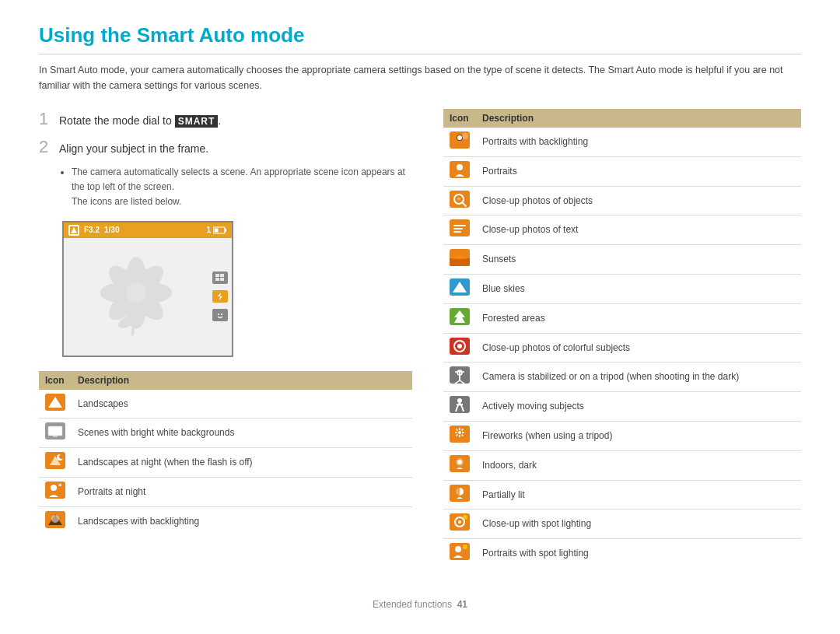 The height and width of the screenshot is (634, 840). What do you see at coordinates (622, 142) in the screenshot?
I see `right-table-row: Portraits with backlighting` at bounding box center [622, 142].